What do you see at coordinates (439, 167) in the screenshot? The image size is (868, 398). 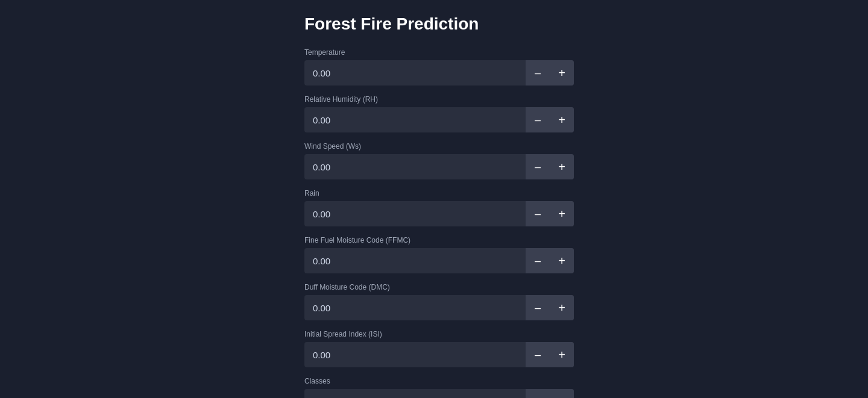 I see `input-row-wind-speed: –+` at bounding box center [439, 167].